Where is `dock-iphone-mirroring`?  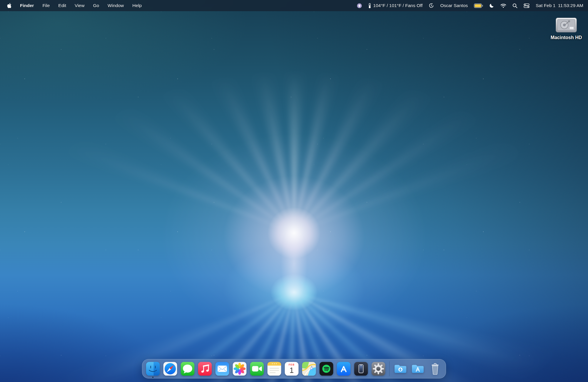
dock-iphone-mirroring is located at coordinates (361, 369).